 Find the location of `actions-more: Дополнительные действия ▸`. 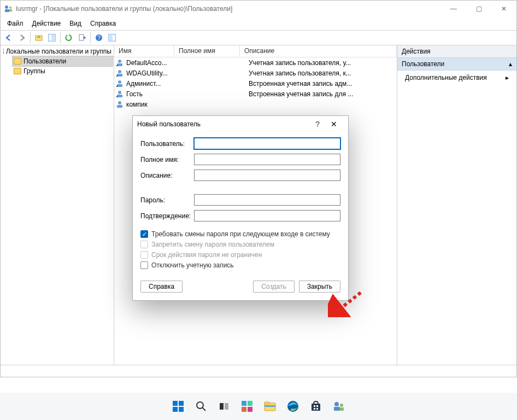

actions-more: Дополнительные действия ▸ is located at coordinates (457, 78).